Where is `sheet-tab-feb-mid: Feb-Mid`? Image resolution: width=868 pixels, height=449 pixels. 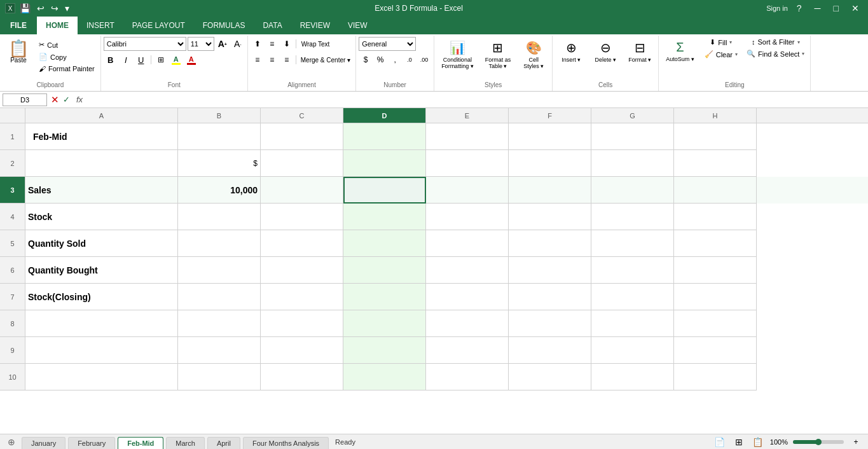
sheet-tab-feb-mid: Feb-Mid is located at coordinates (141, 443).